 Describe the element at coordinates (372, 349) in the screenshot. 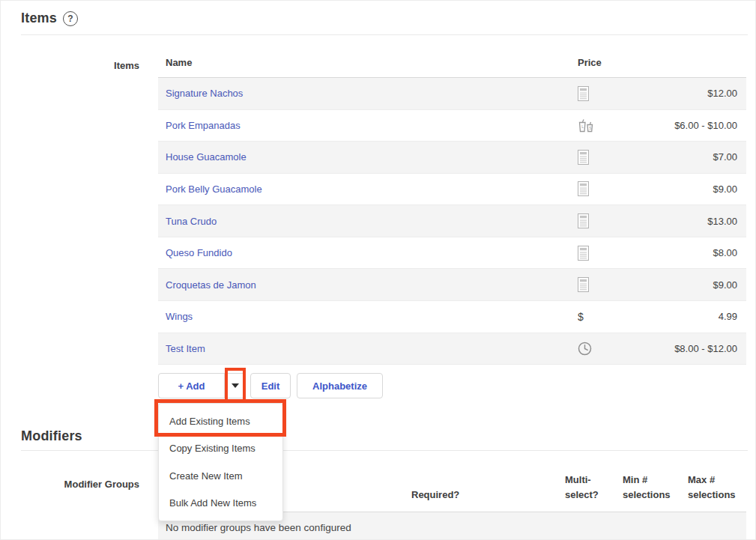

I see `item-link: Test Item` at that location.